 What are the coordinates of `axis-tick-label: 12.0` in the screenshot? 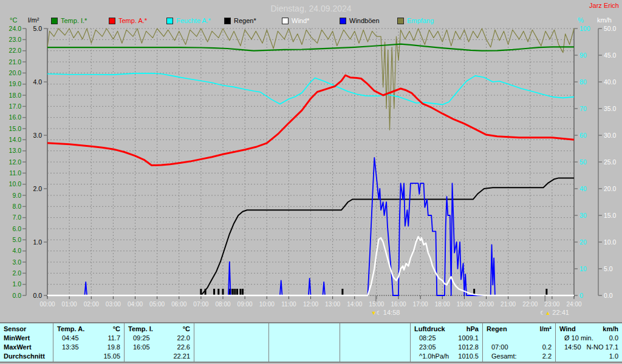 It's located at (16, 162).